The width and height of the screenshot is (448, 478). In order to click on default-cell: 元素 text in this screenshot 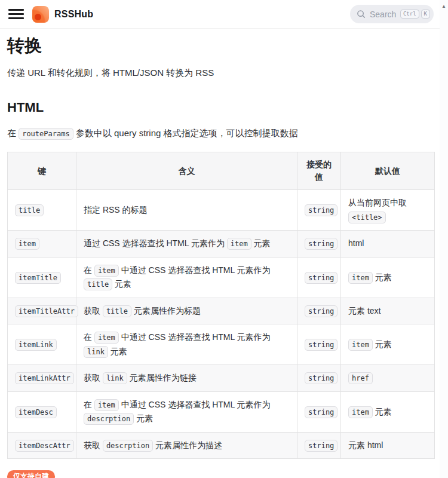, I will do `click(388, 311)`.